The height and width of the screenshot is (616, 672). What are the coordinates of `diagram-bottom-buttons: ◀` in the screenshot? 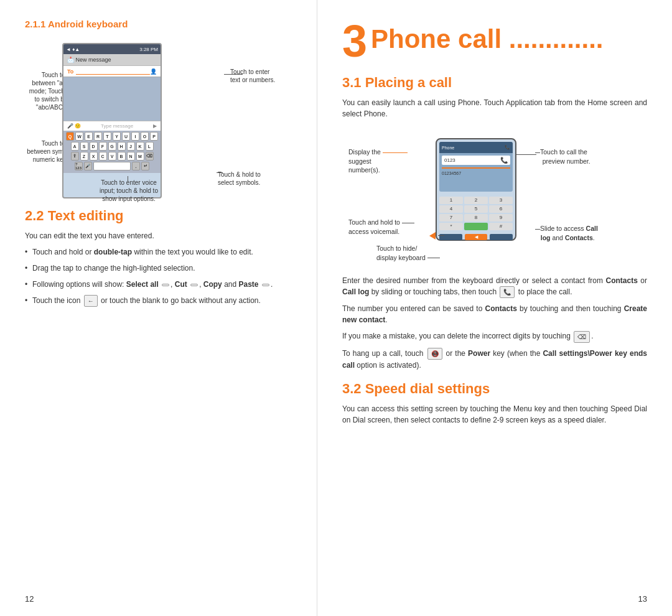 It's located at (476, 237).